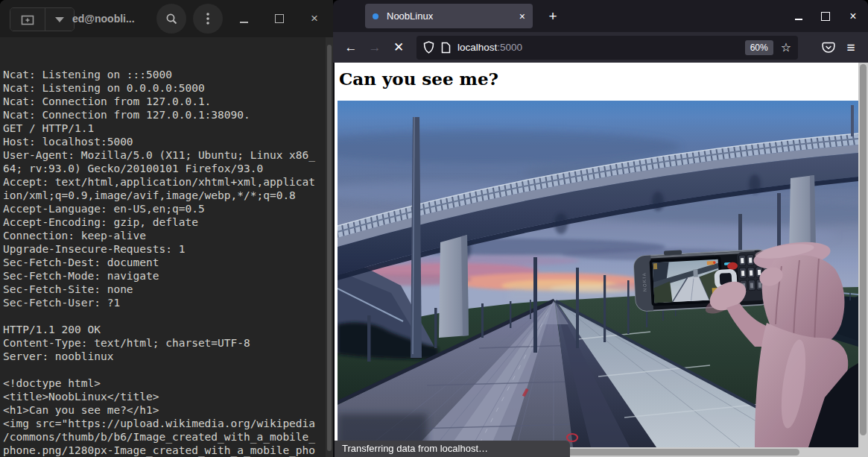 The image size is (868, 457). I want to click on hamburger-menu-icon: ≡, so click(851, 48).